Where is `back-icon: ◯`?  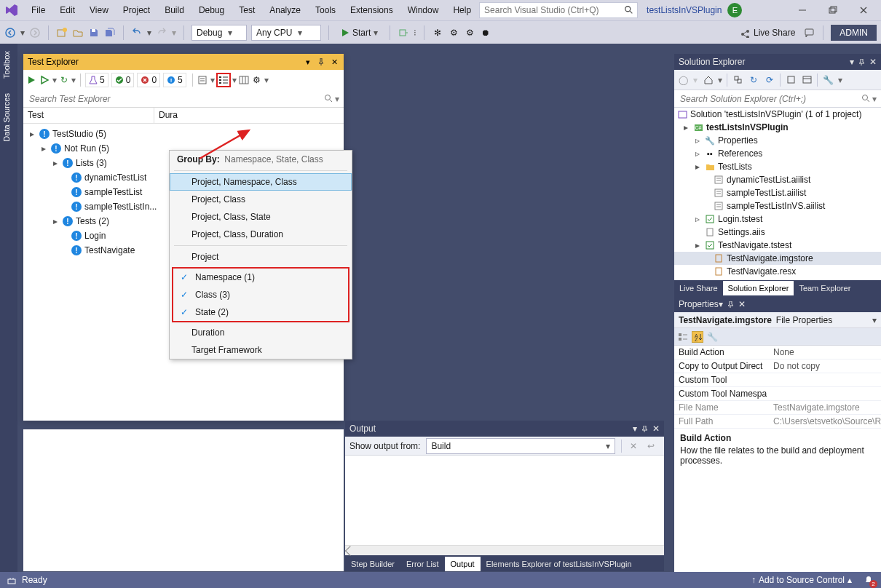
back-icon: ◯ is located at coordinates (683, 80).